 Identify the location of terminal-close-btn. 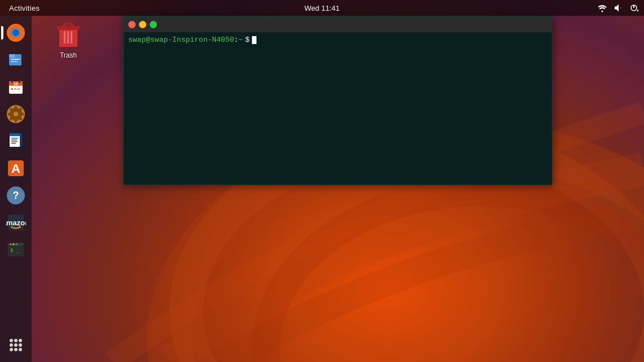
(132, 25).